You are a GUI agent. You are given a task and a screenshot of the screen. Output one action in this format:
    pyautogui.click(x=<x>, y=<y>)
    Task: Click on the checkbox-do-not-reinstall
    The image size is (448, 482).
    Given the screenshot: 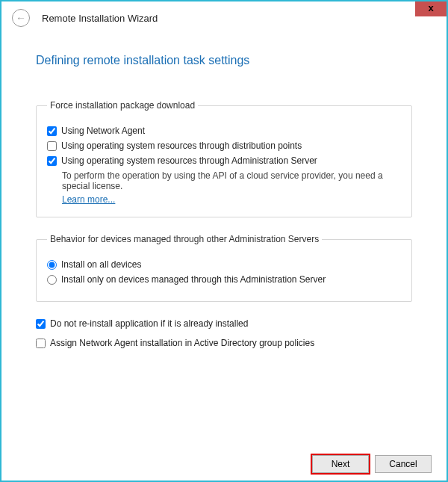 What is the action you would take?
    pyautogui.click(x=40, y=324)
    